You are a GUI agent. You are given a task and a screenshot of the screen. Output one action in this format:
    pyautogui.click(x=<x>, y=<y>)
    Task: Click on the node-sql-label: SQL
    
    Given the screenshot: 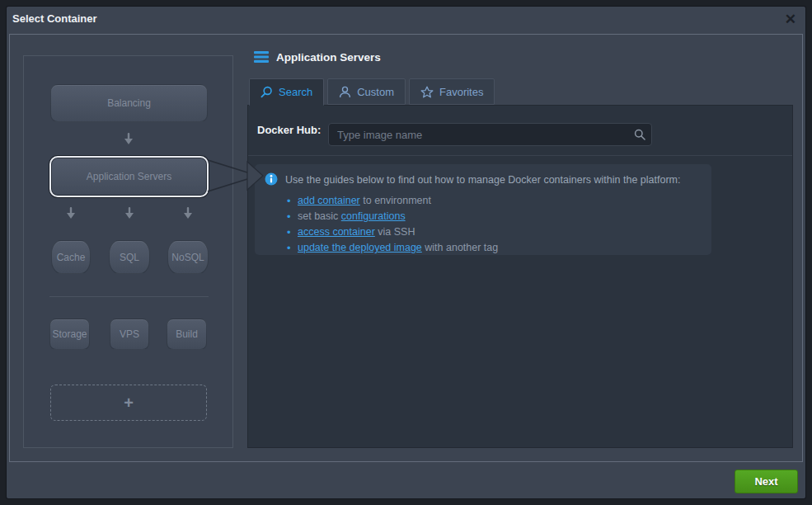 What is the action you would take?
    pyautogui.click(x=129, y=257)
    